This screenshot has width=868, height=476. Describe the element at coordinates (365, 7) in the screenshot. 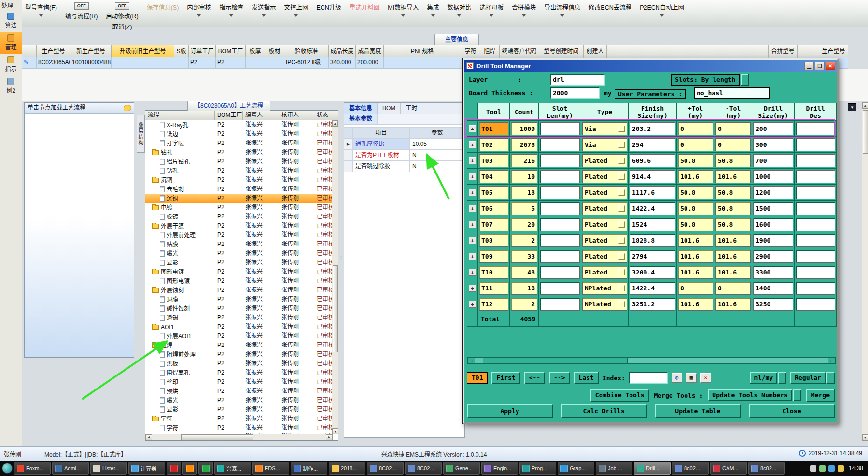

I see `menu-item: 重选开料图` at that location.